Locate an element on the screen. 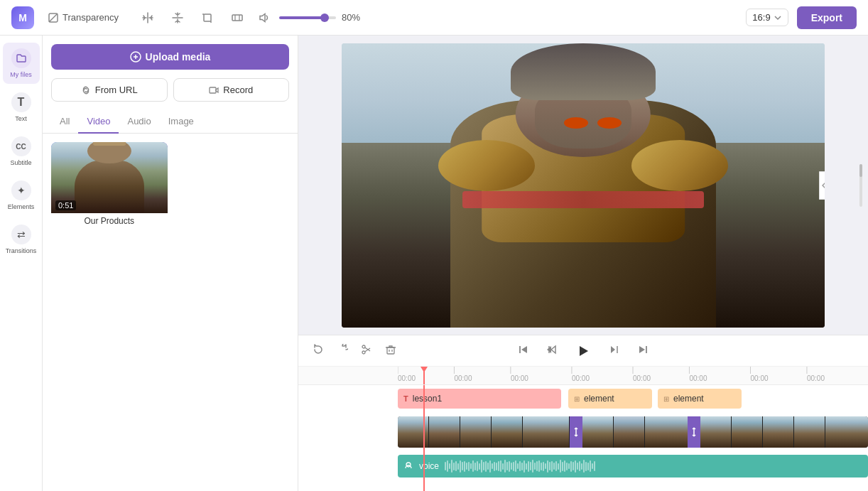  list-item: 0:51 Our Products is located at coordinates (109, 313).